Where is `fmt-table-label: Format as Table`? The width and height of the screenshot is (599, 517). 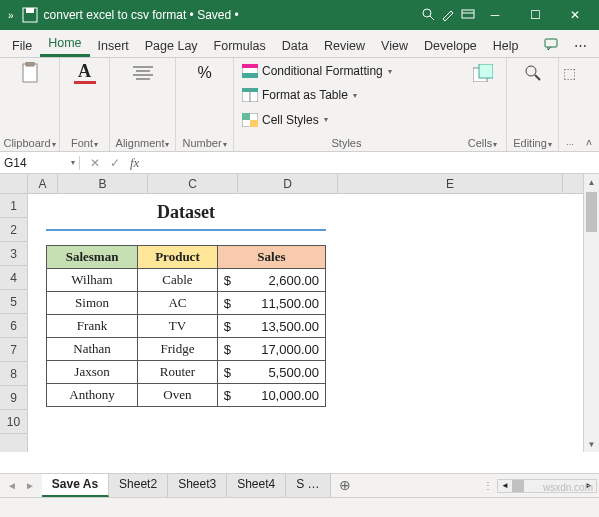
fmt-table-label: Format as Table is located at coordinates (305, 95).